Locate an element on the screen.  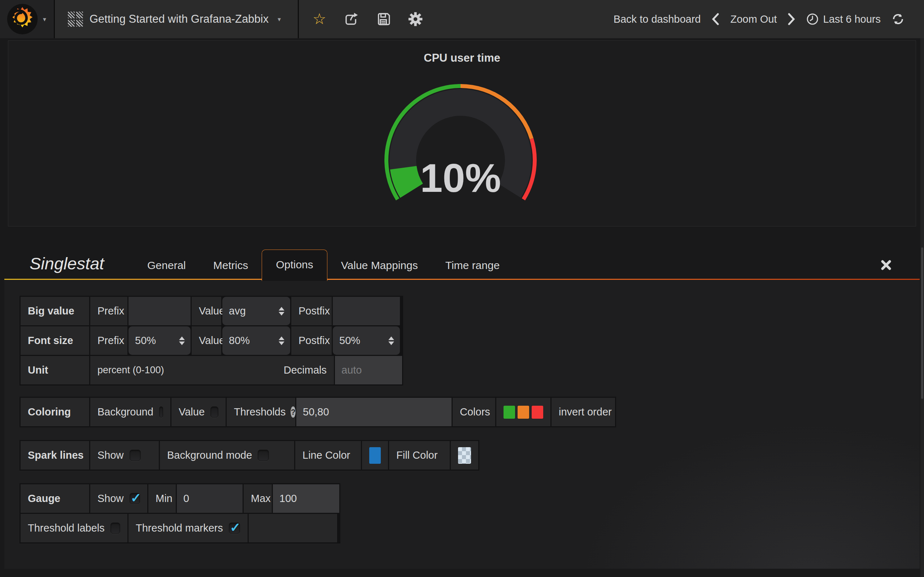
threshold-markers-label: Threshold markers is located at coordinates (179, 528).